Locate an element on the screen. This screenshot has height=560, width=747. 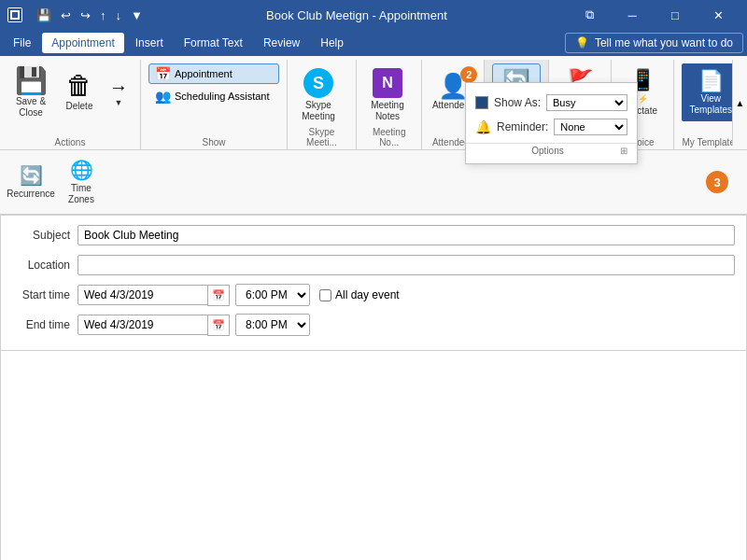
end-date-input is located at coordinates (143, 325).